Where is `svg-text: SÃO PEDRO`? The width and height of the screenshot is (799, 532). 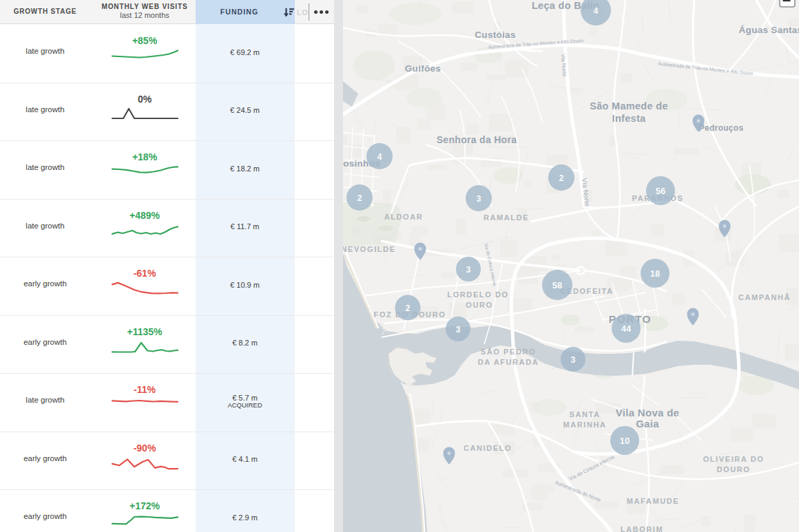
svg-text: SÃO PEDRO is located at coordinates (508, 352).